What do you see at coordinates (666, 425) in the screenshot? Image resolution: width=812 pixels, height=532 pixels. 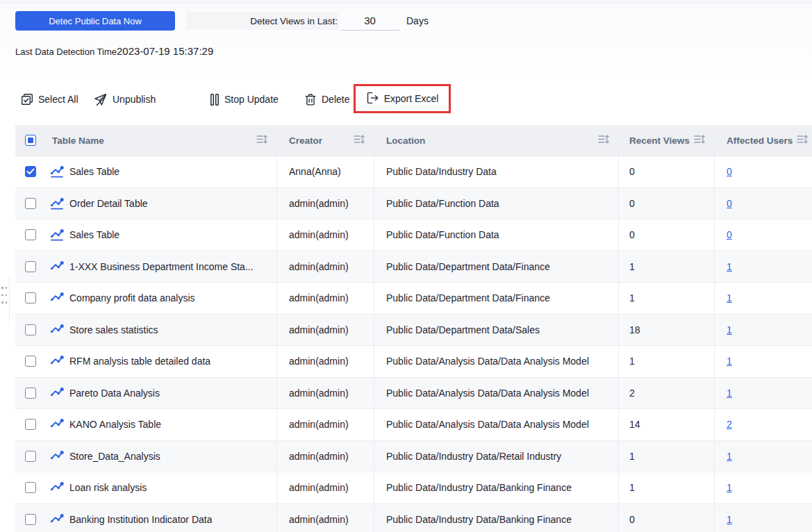 I see `recent-views-cell: 14` at bounding box center [666, 425].